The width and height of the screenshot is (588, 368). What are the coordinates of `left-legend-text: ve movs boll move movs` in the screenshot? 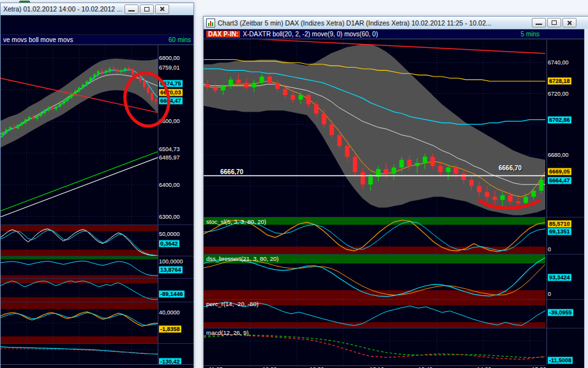 It's located at (38, 40).